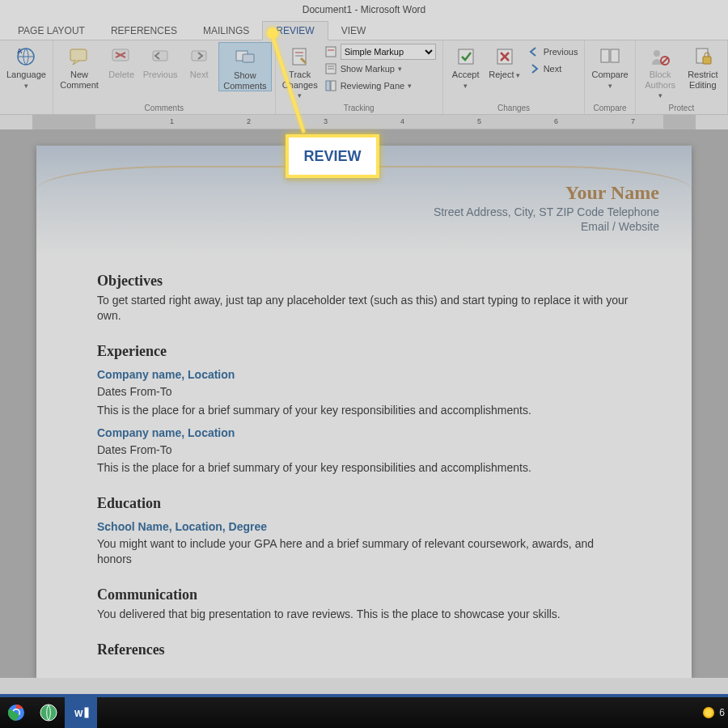 The image size is (728, 728). I want to click on svg-text: W, so click(79, 713).